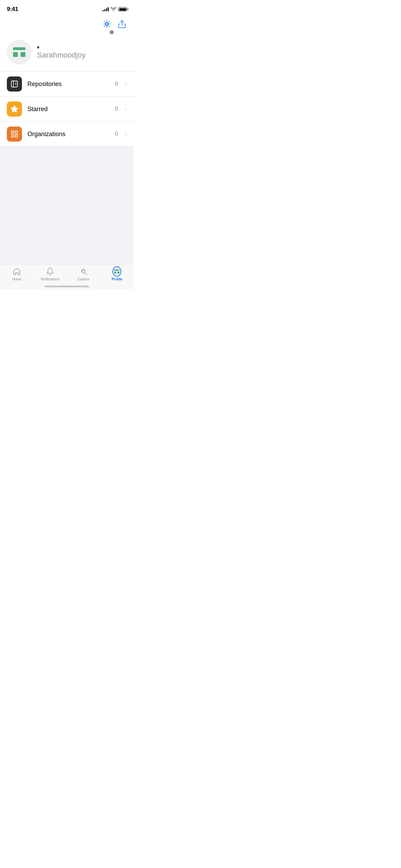 The image size is (401, 868). Describe the element at coordinates (14, 109) in the screenshot. I see `starred-icon-box` at that location.